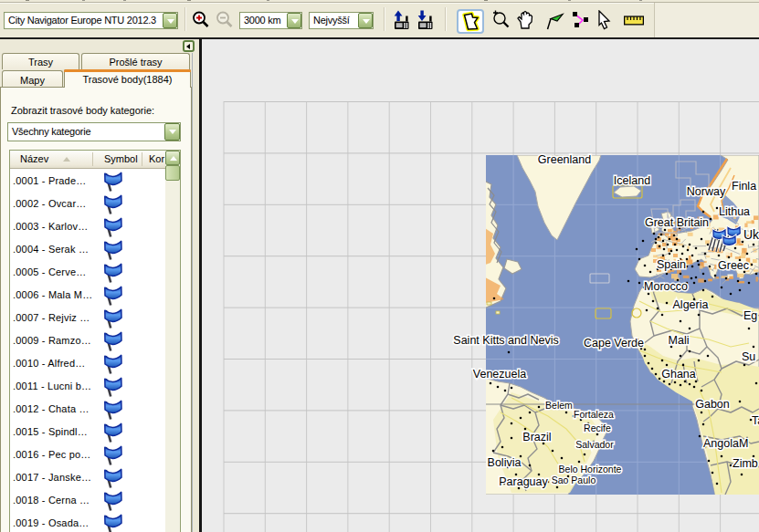 The height and width of the screenshot is (532, 759). I want to click on svg-text: Iceland, so click(632, 181).